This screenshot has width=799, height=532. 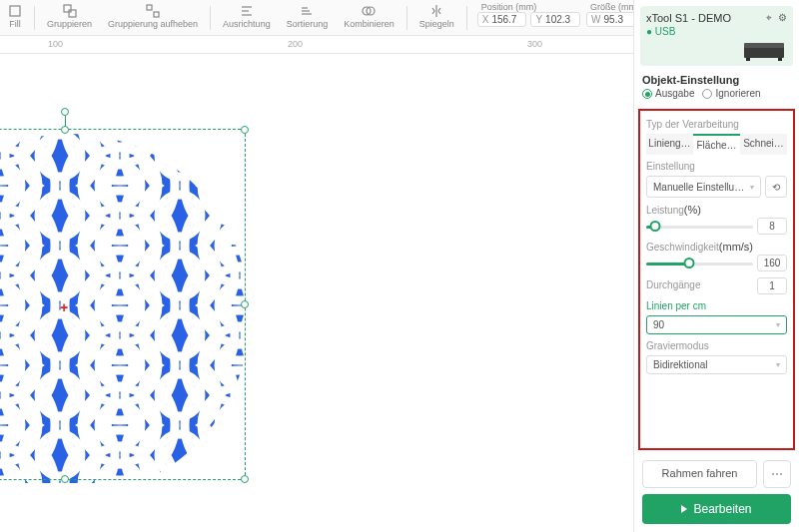 What do you see at coordinates (717, 36) in the screenshot?
I see `device-card: ⌖ ⚙ xTool S1 - DEMO ● USB` at bounding box center [717, 36].